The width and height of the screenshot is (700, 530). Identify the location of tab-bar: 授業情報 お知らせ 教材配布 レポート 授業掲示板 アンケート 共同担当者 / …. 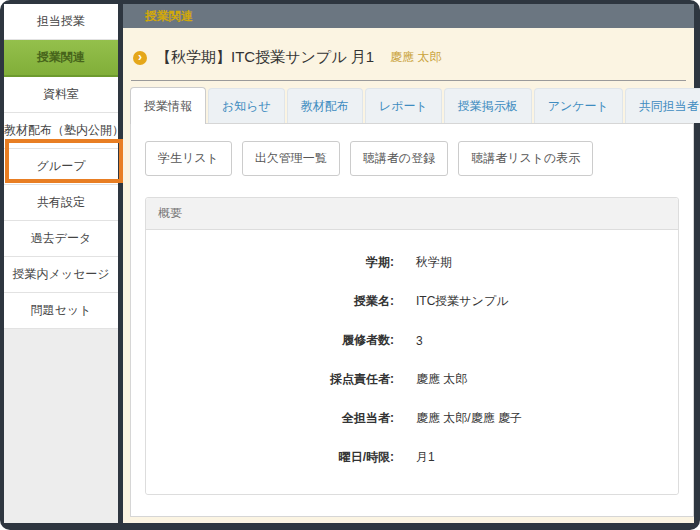
(408, 105).